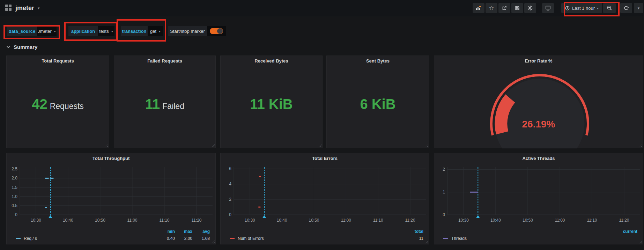  I want to click on share-button, so click(504, 8).